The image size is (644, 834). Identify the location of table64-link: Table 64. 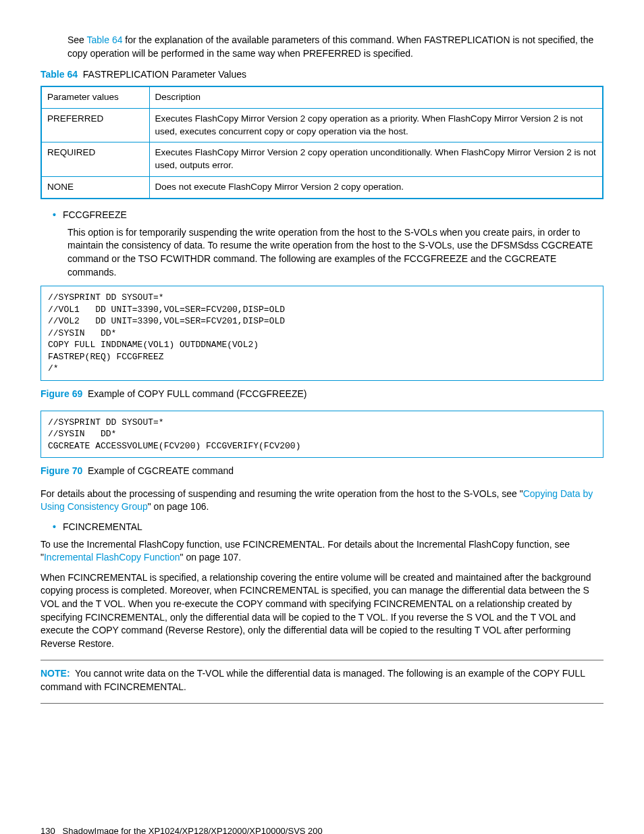
(105, 40).